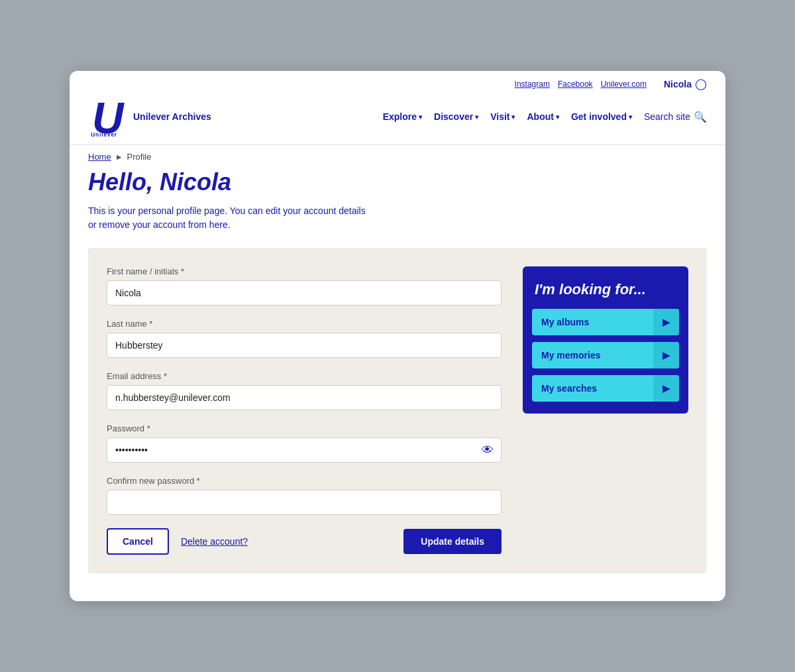 Image resolution: width=795 pixels, height=672 pixels. Describe the element at coordinates (602, 117) in the screenshot. I see `nav-get-involved: Get involved ▾` at that location.